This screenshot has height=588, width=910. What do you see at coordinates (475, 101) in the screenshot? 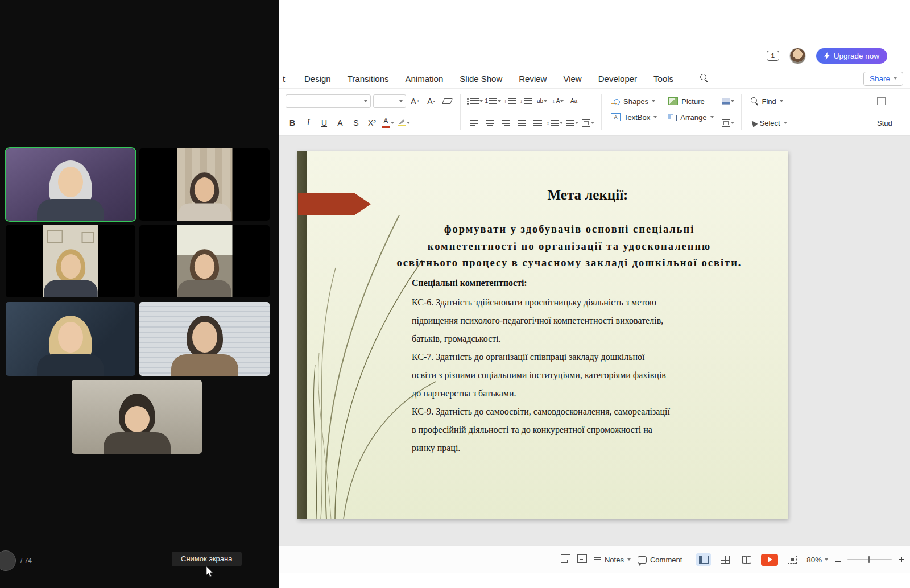
I see `bullet-list-icon` at bounding box center [475, 101].